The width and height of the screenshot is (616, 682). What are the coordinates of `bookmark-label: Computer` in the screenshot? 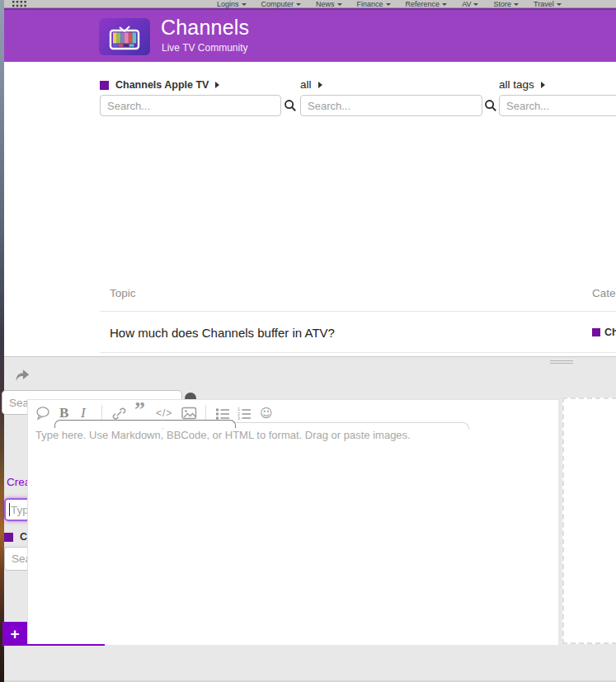 It's located at (278, 4).